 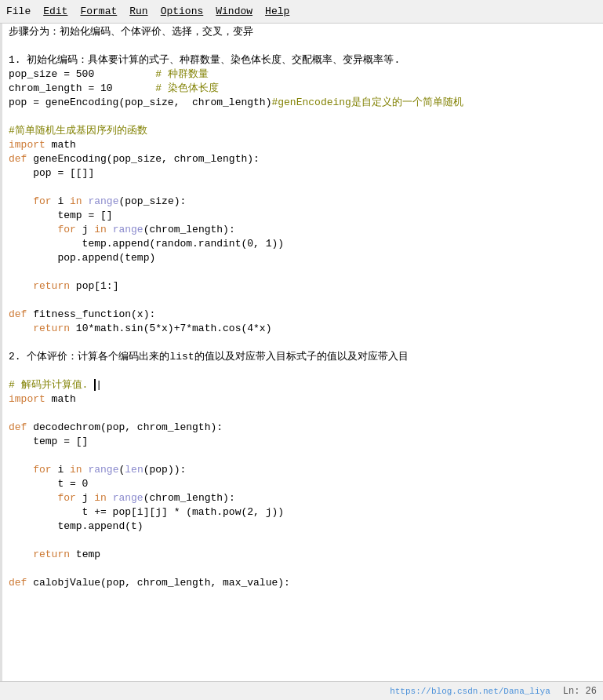 What do you see at coordinates (303, 329) in the screenshot?
I see `line-22: return 10*math.sin(5*x)+7*math.cos(4*x)` at bounding box center [303, 329].